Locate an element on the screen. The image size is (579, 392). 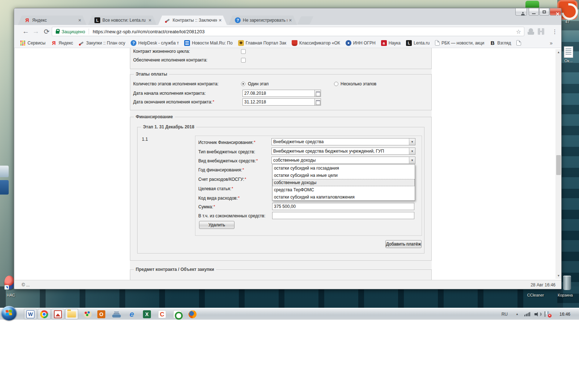
bookmark-zakupki: Закупки :: План осу is located at coordinates (102, 43).